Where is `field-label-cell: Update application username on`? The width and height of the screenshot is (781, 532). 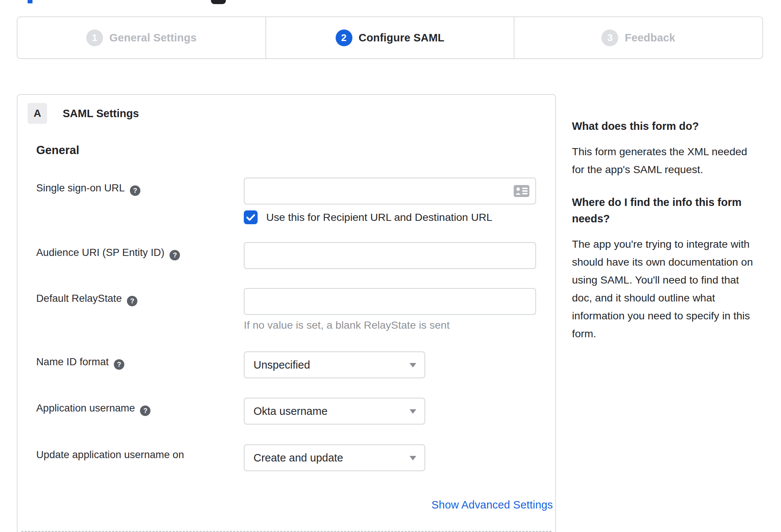 field-label-cell: Update application username on is located at coordinates (140, 458).